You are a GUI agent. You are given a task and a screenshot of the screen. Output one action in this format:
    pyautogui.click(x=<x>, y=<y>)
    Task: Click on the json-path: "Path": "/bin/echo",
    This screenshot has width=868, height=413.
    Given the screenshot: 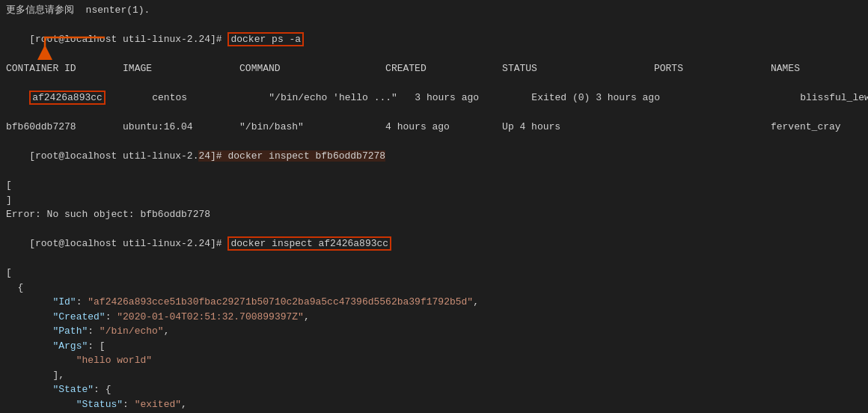 What is the action you would take?
    pyautogui.click(x=434, y=331)
    